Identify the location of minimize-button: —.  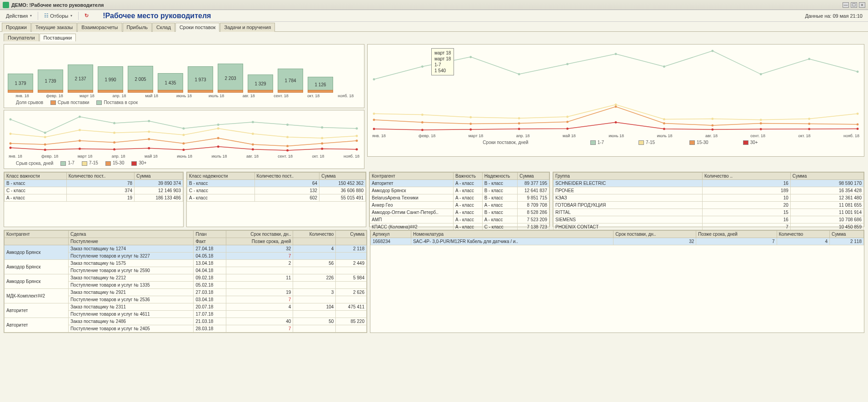
(846, 5).